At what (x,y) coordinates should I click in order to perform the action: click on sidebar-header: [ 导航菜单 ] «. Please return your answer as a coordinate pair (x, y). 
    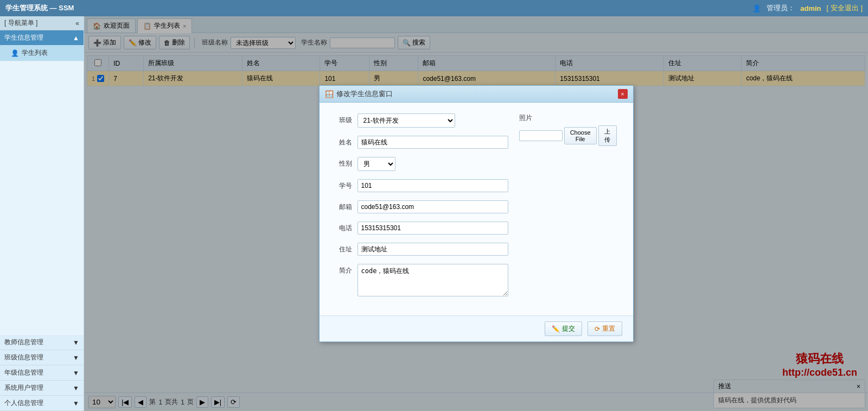
    Looking at the image, I should click on (42, 23).